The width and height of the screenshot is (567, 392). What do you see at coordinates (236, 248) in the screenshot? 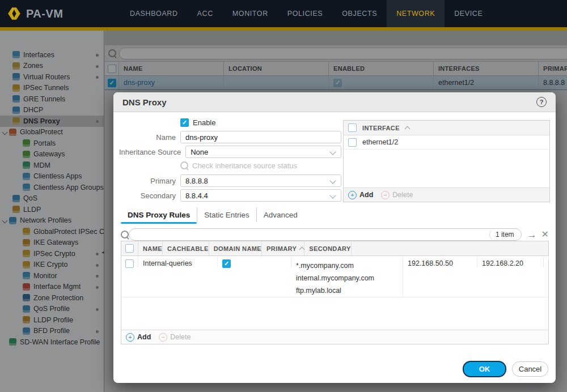
I see `rules-column-header: DOMAIN NAME` at bounding box center [236, 248].